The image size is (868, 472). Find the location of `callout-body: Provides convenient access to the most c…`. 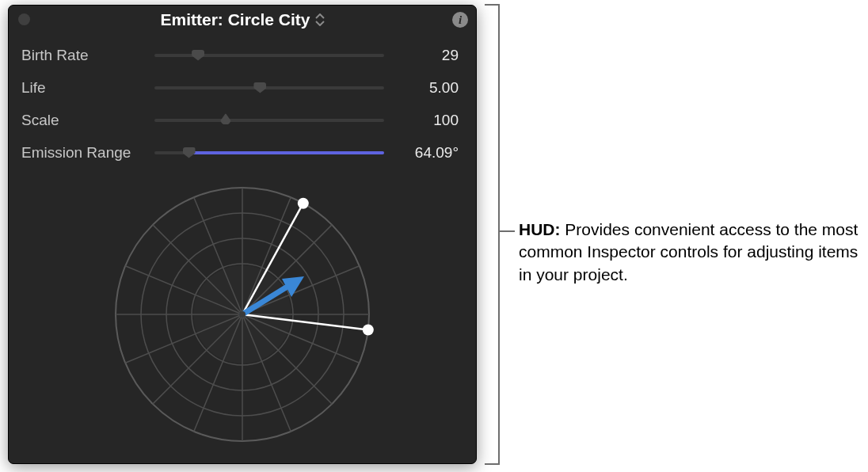

callout-body: Provides convenient access to the most c… is located at coordinates (688, 252).